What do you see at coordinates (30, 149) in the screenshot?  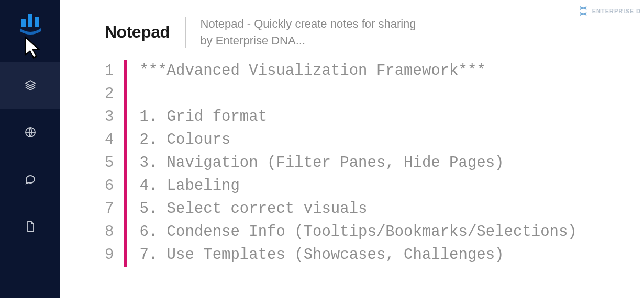 I see `sidebar` at bounding box center [30, 149].